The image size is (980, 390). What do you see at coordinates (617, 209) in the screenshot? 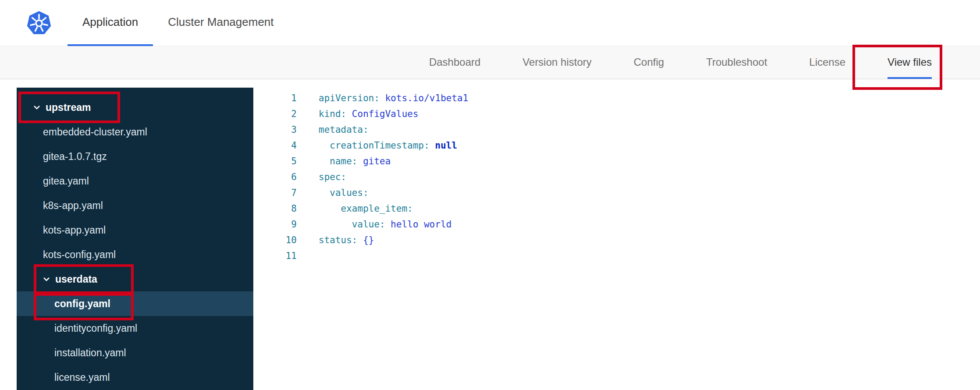
I see `code-line: 8 example_item:` at bounding box center [617, 209].